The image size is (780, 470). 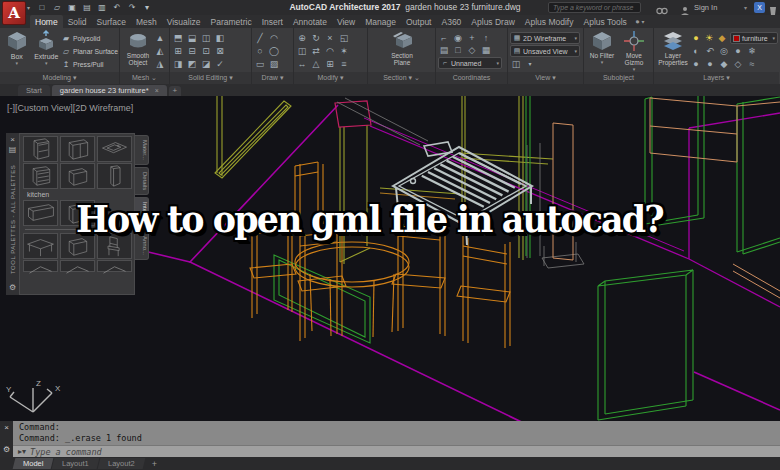 I want to click on search-icon, so click(x=662, y=8).